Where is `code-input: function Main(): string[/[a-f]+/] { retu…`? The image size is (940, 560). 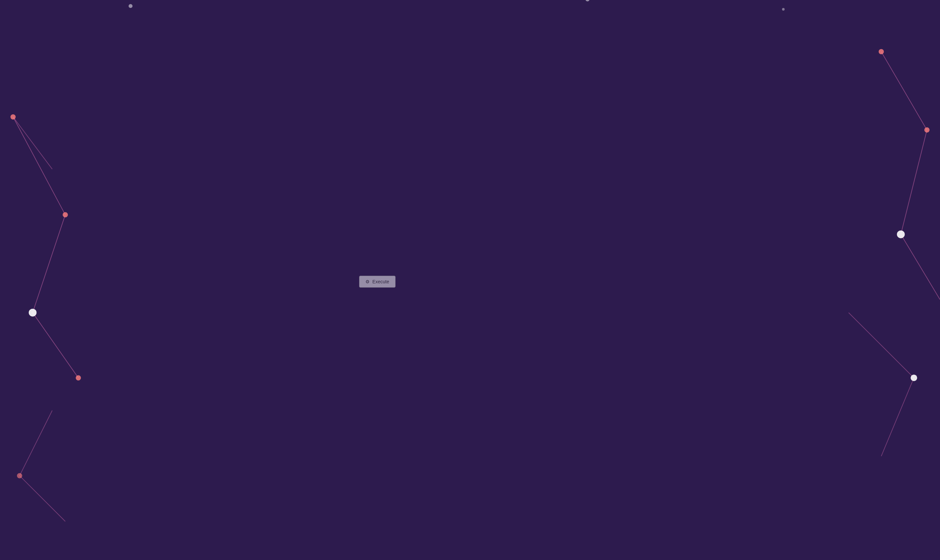 code-input: function Main(): string[/[a-f]+/] { retu… is located at coordinates (379, 228).